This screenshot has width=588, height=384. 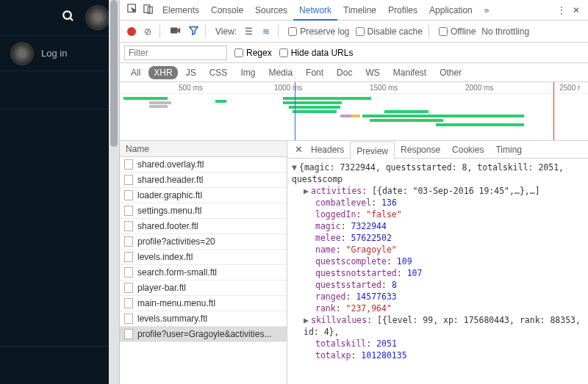 I want to click on preview-line: melee: 57622502, so click(x=438, y=238).